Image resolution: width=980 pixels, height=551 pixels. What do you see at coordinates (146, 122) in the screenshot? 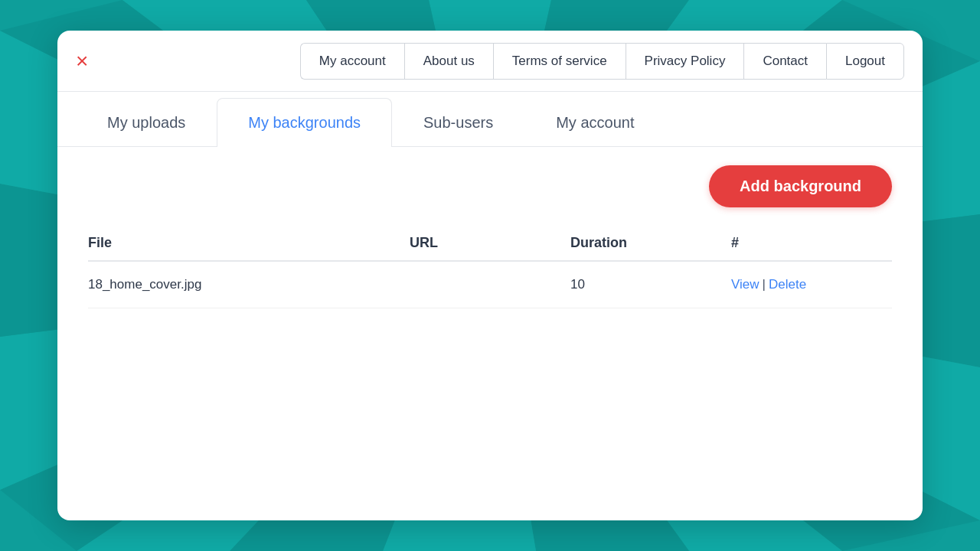
I see `tab-my-uploads: My uploads` at bounding box center [146, 122].